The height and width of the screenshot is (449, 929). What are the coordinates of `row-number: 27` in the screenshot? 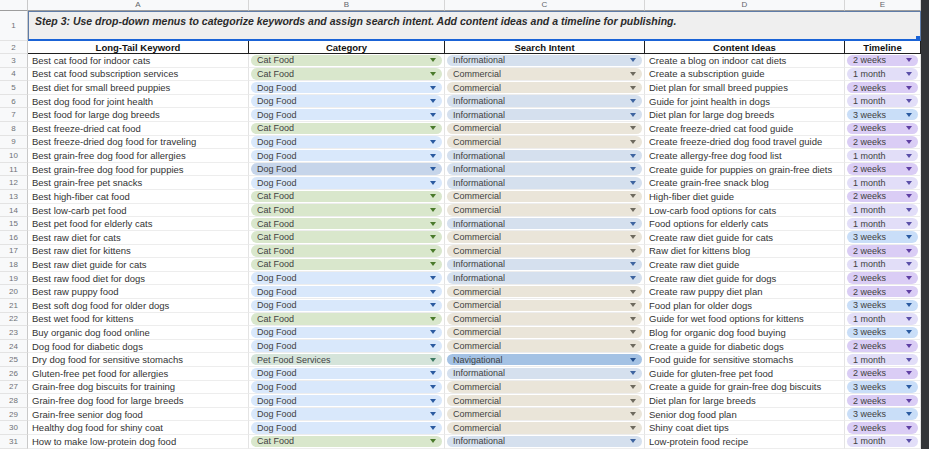 It's located at (14, 388).